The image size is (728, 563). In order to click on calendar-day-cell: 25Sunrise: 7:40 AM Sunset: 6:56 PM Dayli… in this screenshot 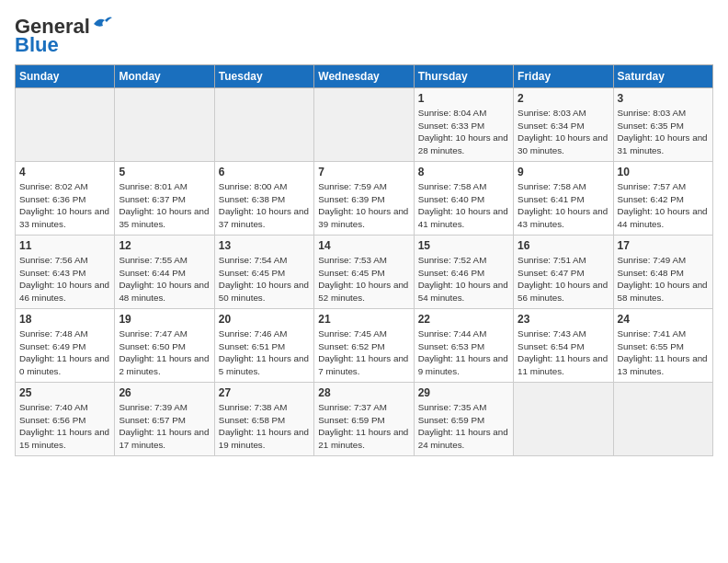, I will do `click(65, 419)`.